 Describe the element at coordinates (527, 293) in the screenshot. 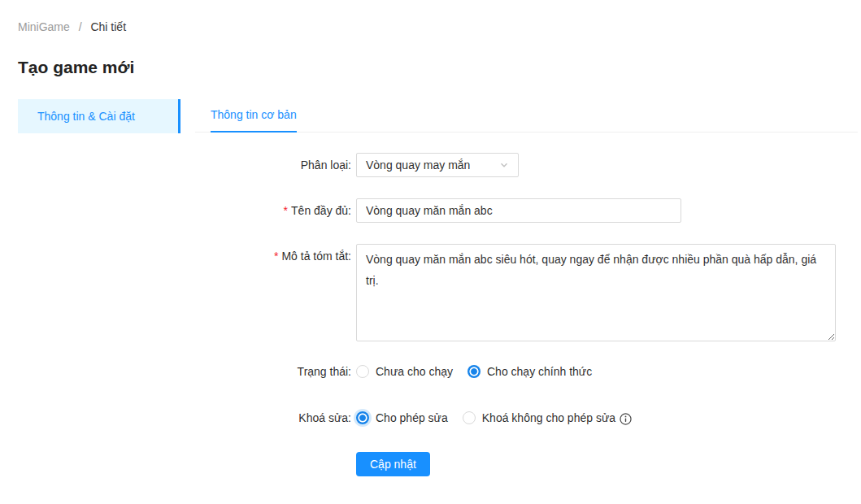

I see `form-row-summary: *Mô tả tóm tắt: Vòng quay măn mắn abc si…` at that location.